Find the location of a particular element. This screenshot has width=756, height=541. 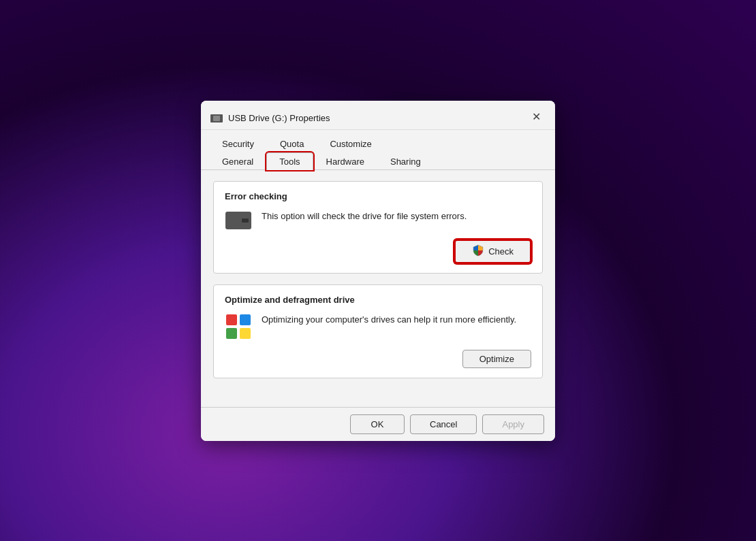

title-bar: USB Drive (G:) Properties ✕ is located at coordinates (378, 116).